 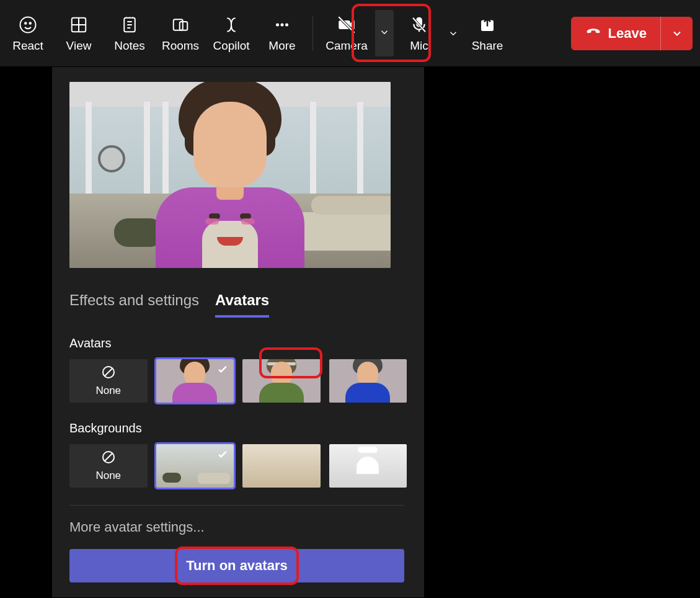 I want to click on background-option-none: None, so click(x=109, y=466).